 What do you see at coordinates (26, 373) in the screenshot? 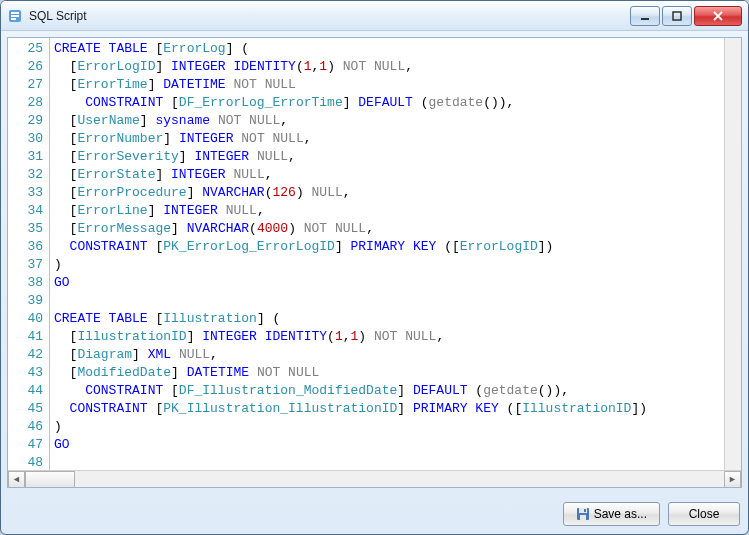
I see `line-number: 43` at bounding box center [26, 373].